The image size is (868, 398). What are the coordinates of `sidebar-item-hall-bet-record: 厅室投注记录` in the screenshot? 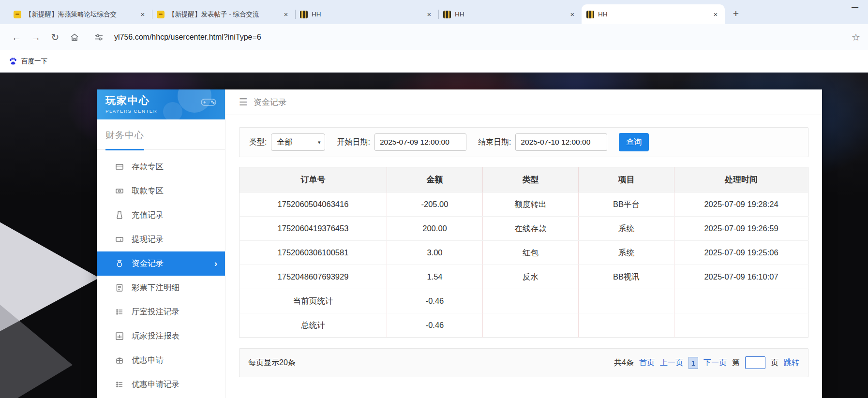 It's located at (161, 312).